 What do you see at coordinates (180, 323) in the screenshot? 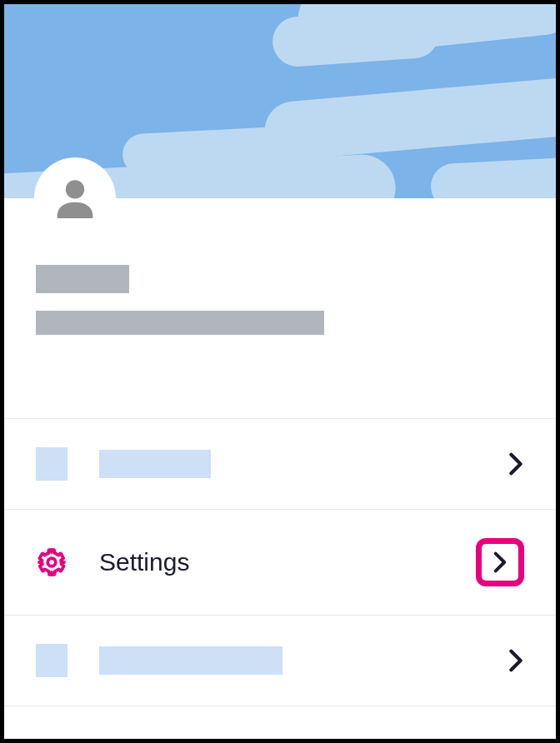
I see `profile-description-placeholder` at bounding box center [180, 323].